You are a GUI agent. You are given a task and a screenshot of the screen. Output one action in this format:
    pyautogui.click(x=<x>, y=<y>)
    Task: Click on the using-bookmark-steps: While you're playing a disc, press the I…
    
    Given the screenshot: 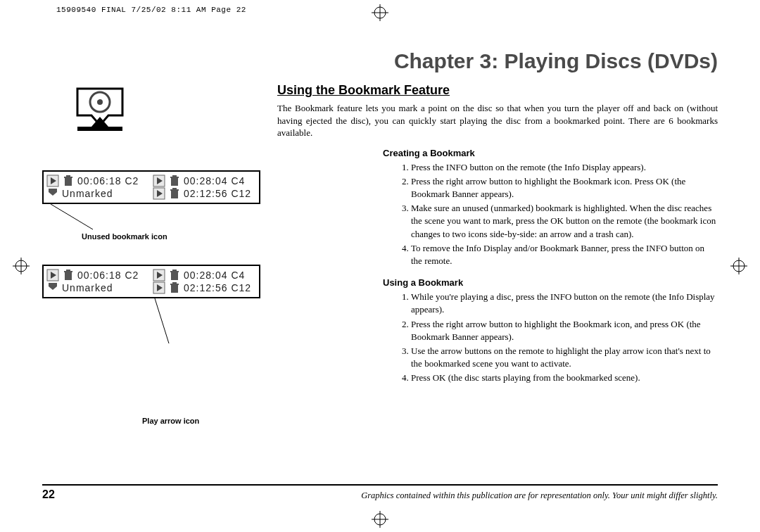 What is the action you would take?
    pyautogui.click(x=557, y=338)
    